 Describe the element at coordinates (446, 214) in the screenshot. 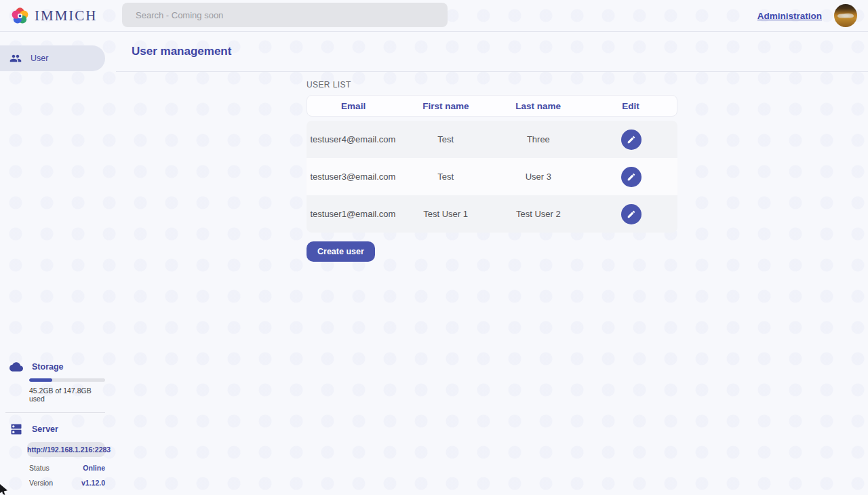

I see `cell-first-name: Test User 1` at that location.